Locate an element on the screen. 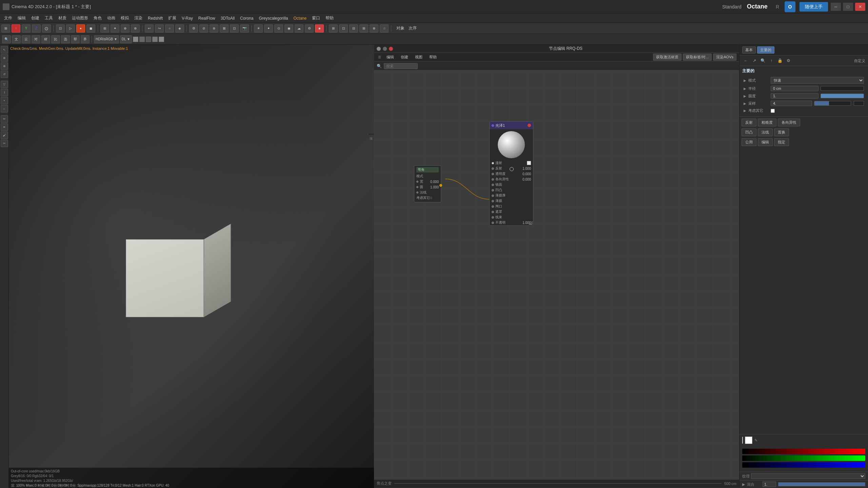 This screenshot has height=488, width=868. node-resize-handle is located at coordinates (531, 223).